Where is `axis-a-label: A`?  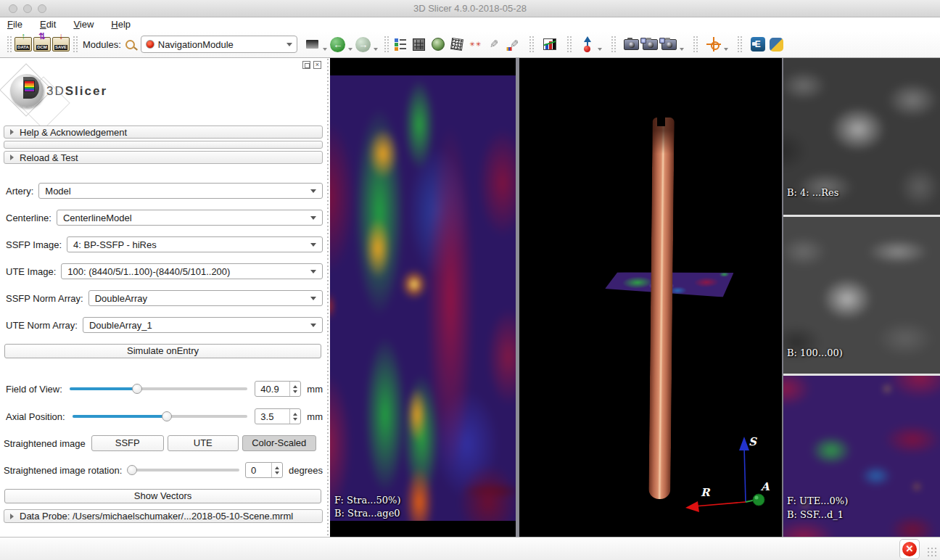
axis-a-label: A is located at coordinates (765, 487).